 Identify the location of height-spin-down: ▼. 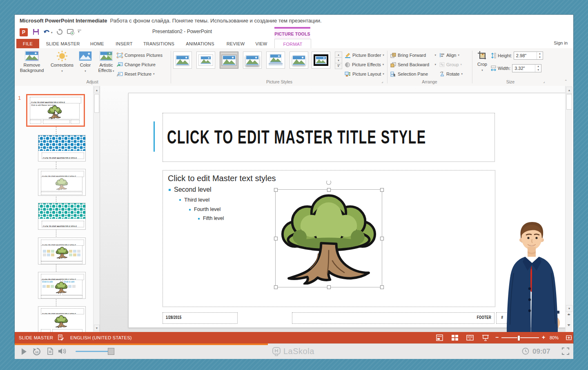
(540, 57).